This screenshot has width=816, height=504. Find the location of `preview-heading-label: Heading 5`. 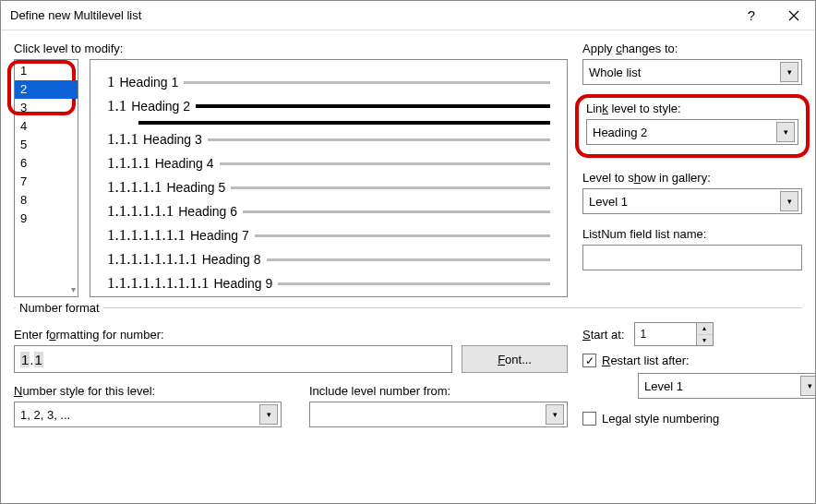

preview-heading-label: Heading 5 is located at coordinates (197, 187).